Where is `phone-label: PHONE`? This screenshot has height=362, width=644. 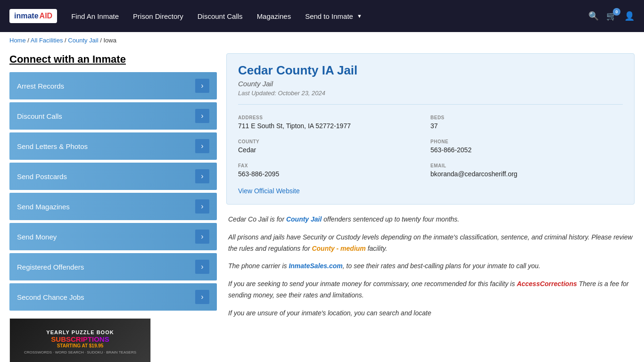
phone-label: PHONE is located at coordinates (525, 141).